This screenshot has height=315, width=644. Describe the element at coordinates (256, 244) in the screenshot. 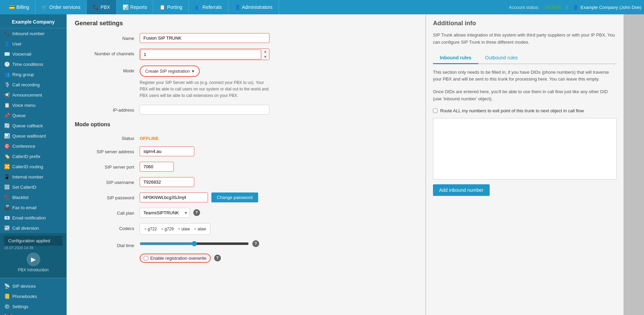

I see `dial-time-help-icon: ?` at that location.